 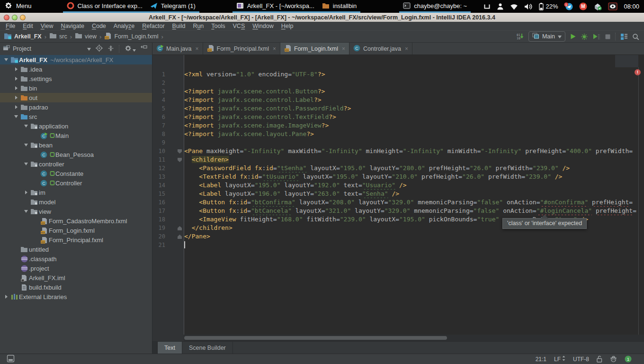 What do you see at coordinates (76, 240) in the screenshot?
I see `tree-item-Form_Principal.fxml: <>Form_Principal.fxml` at bounding box center [76, 240].